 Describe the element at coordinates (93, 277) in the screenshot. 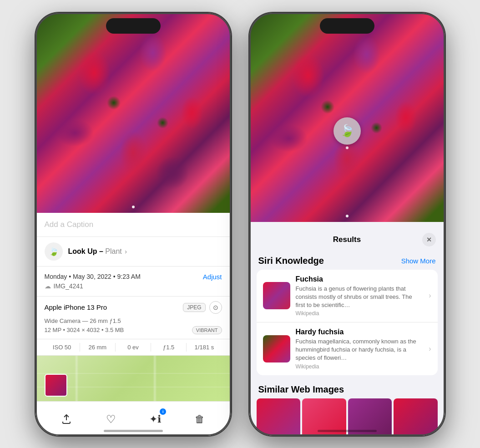

I see `photo-date: Monday • May 30, 2022 • 9:23 AM` at that location.